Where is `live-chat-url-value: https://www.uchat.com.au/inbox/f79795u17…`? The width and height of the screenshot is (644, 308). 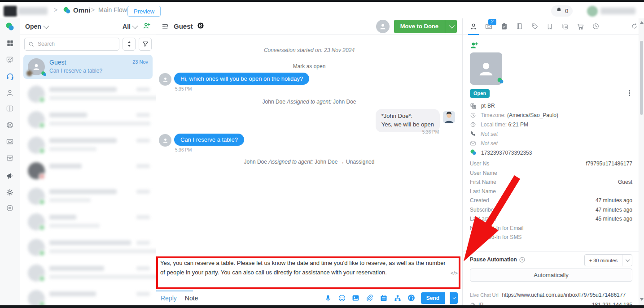 live-chat-url-value: https://www.uchat.com.au/inbox/f79795u17… is located at coordinates (564, 295).